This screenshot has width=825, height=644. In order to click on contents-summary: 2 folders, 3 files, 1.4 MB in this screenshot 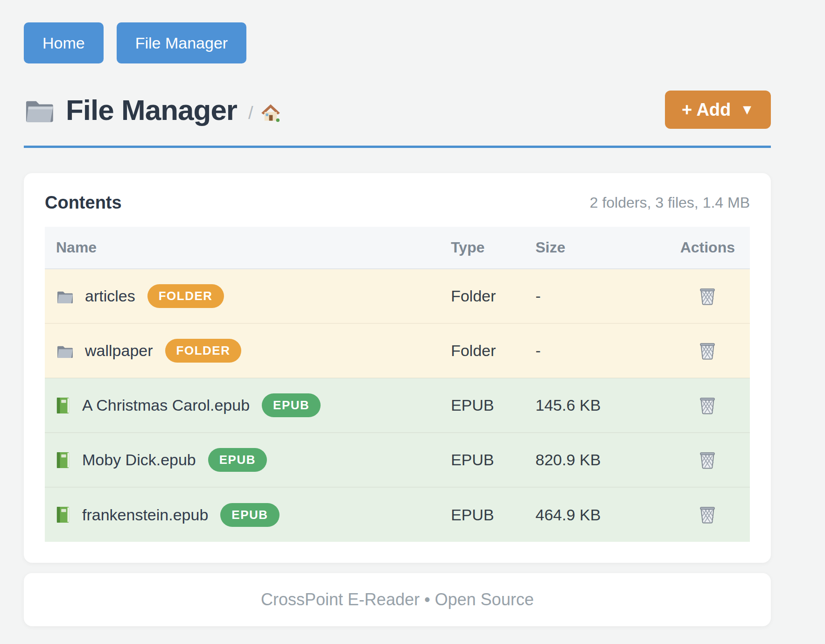, I will do `click(670, 203)`.